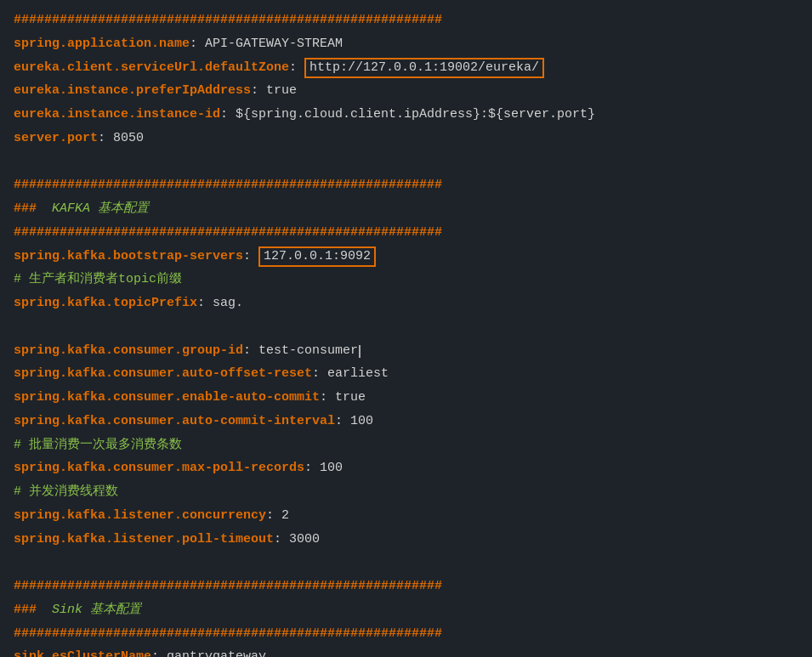 The height and width of the screenshot is (657, 812). I want to click on hash-line-sink-top: ########################################…, so click(406, 586).